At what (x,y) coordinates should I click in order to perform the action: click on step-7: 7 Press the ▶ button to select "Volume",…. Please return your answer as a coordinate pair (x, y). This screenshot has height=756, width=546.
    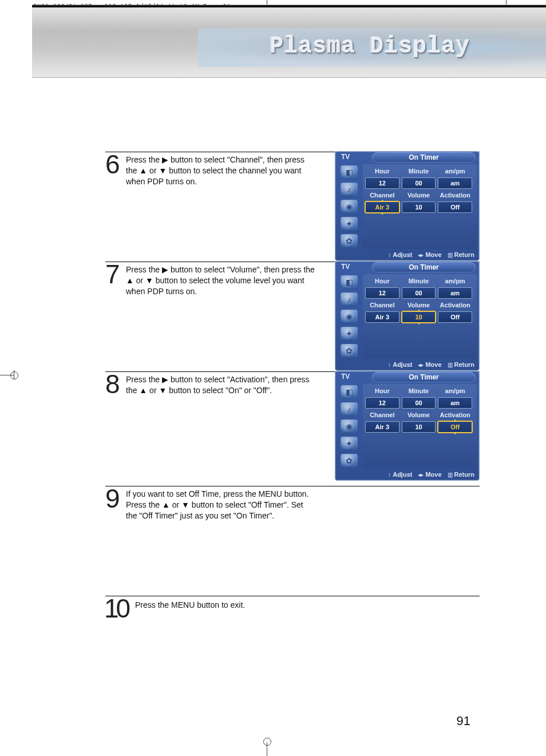
    Looking at the image, I should click on (292, 311).